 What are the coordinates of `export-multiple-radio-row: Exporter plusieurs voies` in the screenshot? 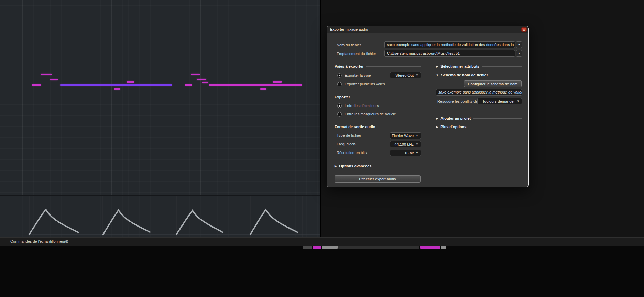 It's located at (361, 84).